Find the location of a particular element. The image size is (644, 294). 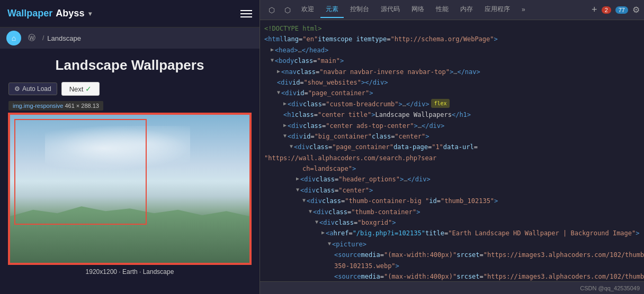

code-line-center: ▼ <div class="center" > is located at coordinates (452, 190).